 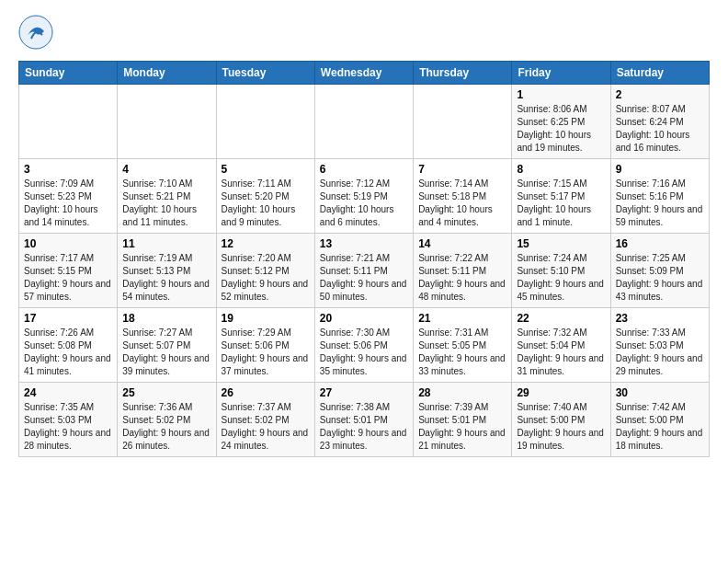 What do you see at coordinates (462, 278) in the screenshot?
I see `day-info: Sunrise: 7:22 AM Sunset: 5:11 PM Dayligh…` at bounding box center [462, 278].